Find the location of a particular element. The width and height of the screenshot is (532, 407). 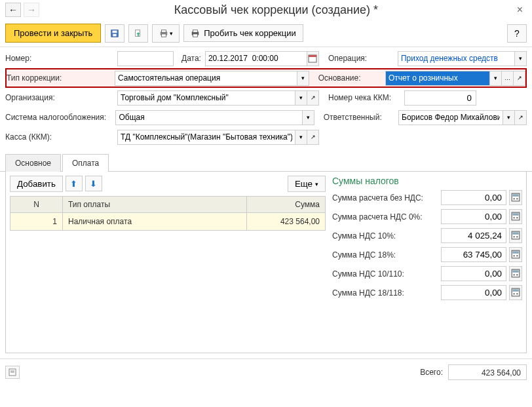

print-correction-button: Пробить чек коррекции is located at coordinates (244, 33).